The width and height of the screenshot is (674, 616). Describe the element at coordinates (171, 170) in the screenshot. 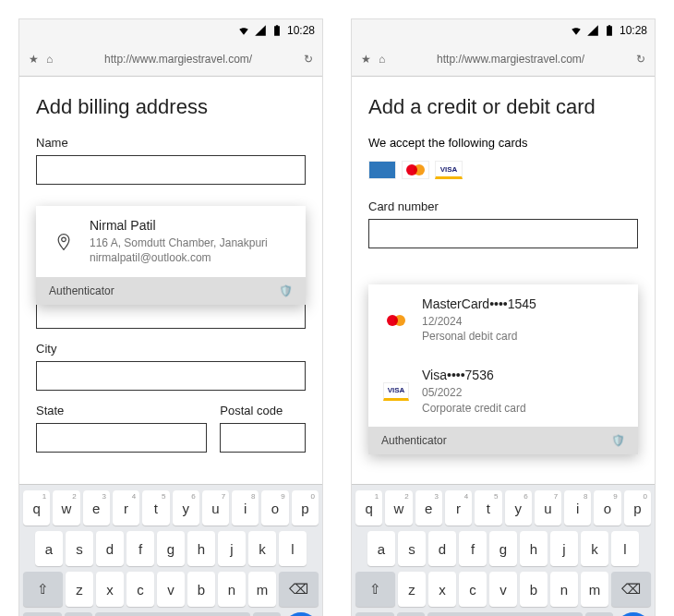

I see `name-input` at that location.